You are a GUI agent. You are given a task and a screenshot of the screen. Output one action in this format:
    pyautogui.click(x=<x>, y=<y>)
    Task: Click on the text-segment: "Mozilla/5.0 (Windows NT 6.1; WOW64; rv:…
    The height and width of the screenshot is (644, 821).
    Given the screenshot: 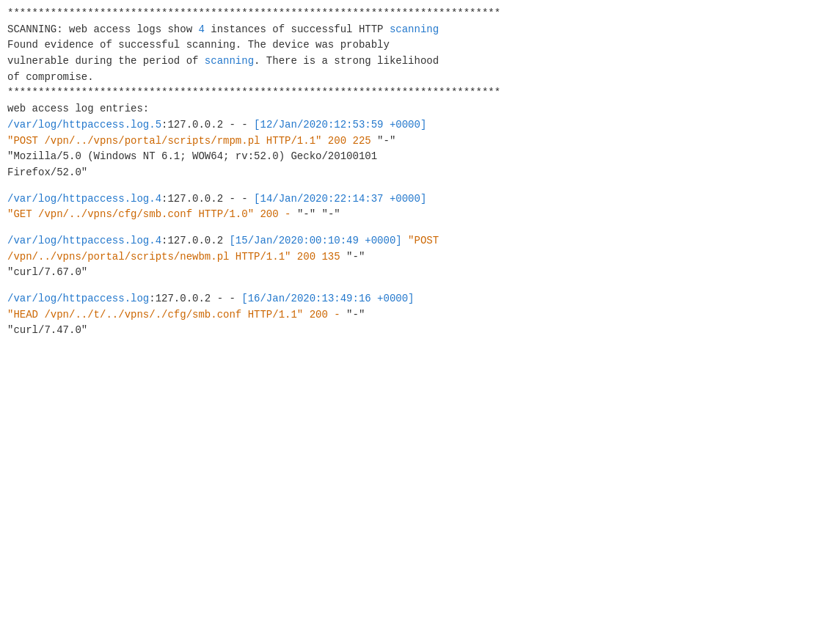 What is the action you would take?
    pyautogui.click(x=192, y=156)
    